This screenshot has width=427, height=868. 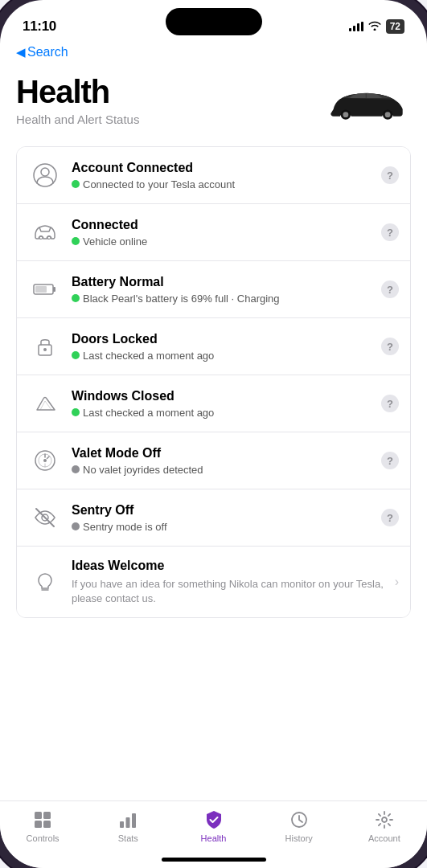 I want to click on item-subtitle: Vehicle online, so click(x=224, y=241).